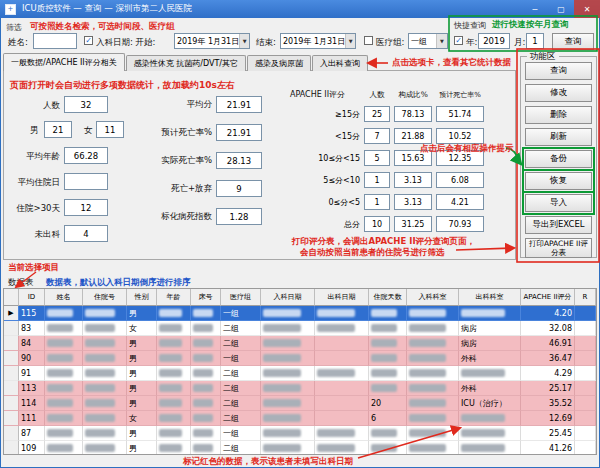  What do you see at coordinates (494, 41) in the screenshot?
I see `year-input: 2019` at bounding box center [494, 41].